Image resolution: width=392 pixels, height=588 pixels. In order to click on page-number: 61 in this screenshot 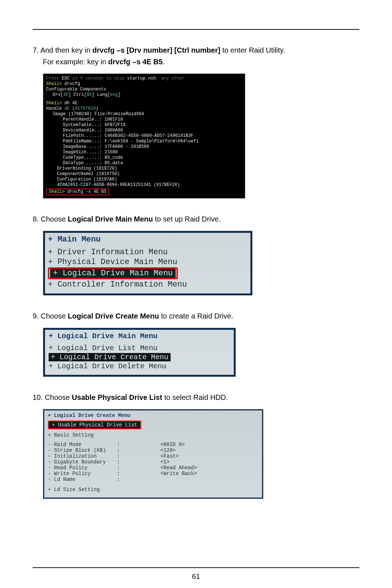, I will do `click(196, 577)`.